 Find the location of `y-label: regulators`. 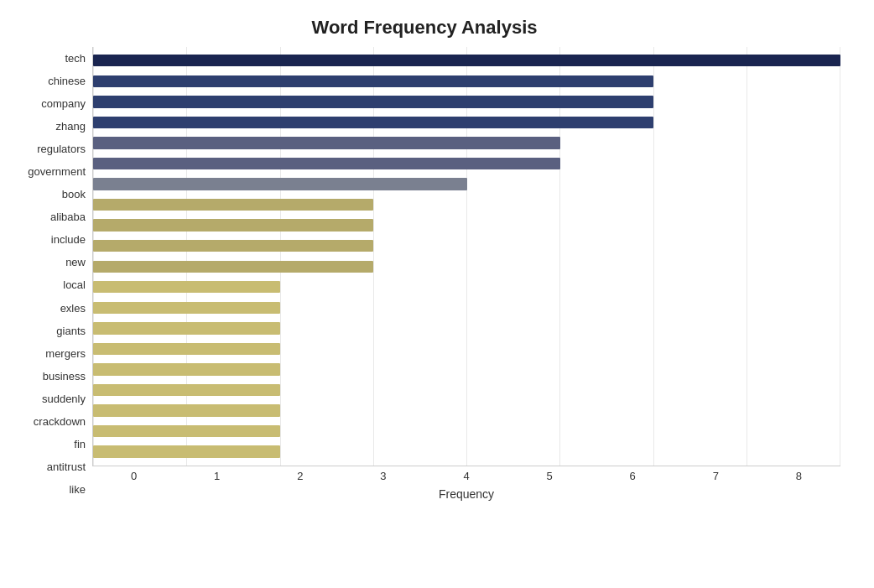

y-label: regulators is located at coordinates (61, 149).